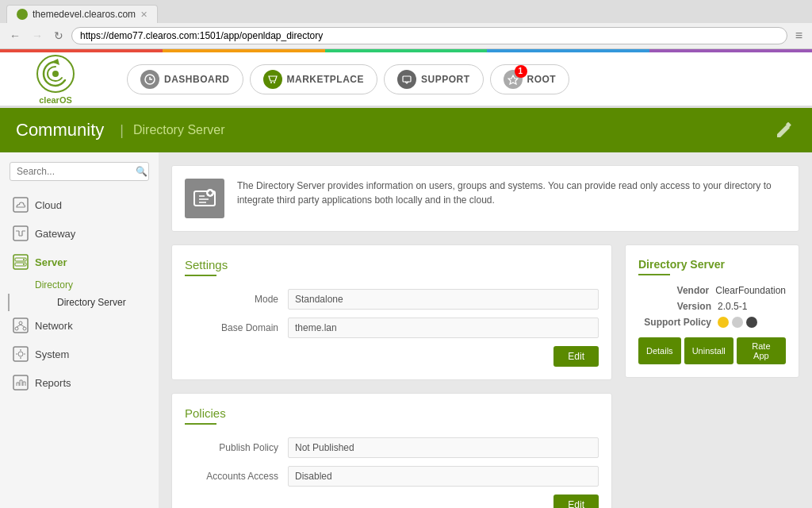  Describe the element at coordinates (92, 302) in the screenshot. I see `sidebar-directory-server-label: Directory Server` at that location.